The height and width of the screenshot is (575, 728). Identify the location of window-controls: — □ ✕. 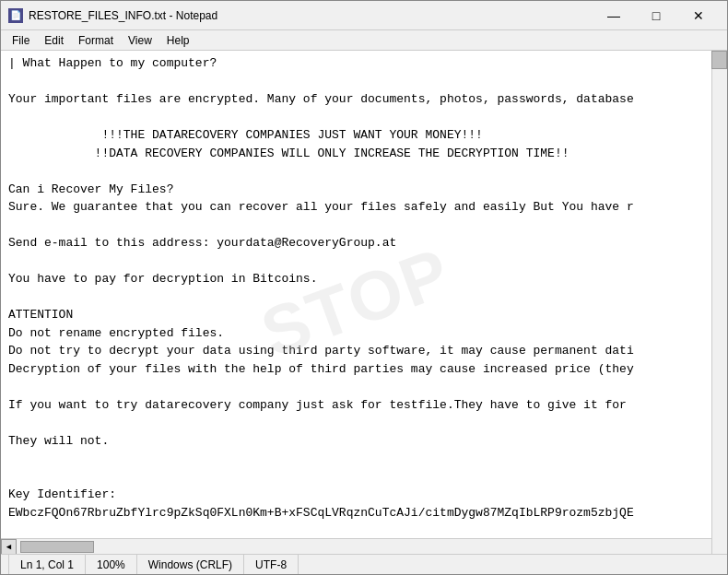
(656, 16).